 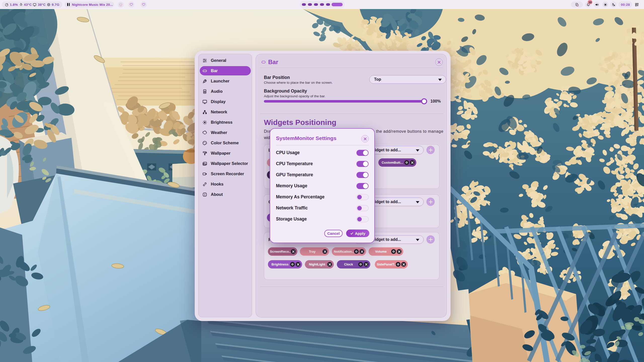 What do you see at coordinates (578, 5) in the screenshot?
I see `svg-text: C` at bounding box center [578, 5].